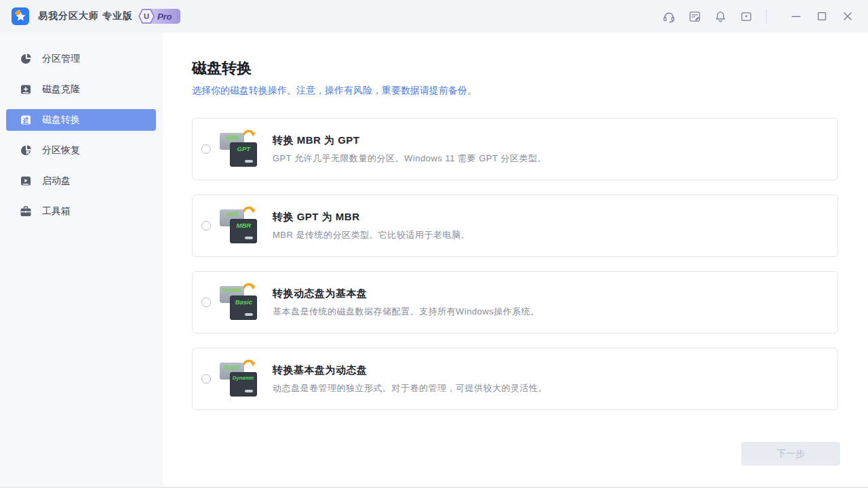 Image resolution: width=868 pixels, height=488 pixels. What do you see at coordinates (238, 379) in the screenshot?
I see `disk-conversion-icon: Basic Dynamic` at bounding box center [238, 379].